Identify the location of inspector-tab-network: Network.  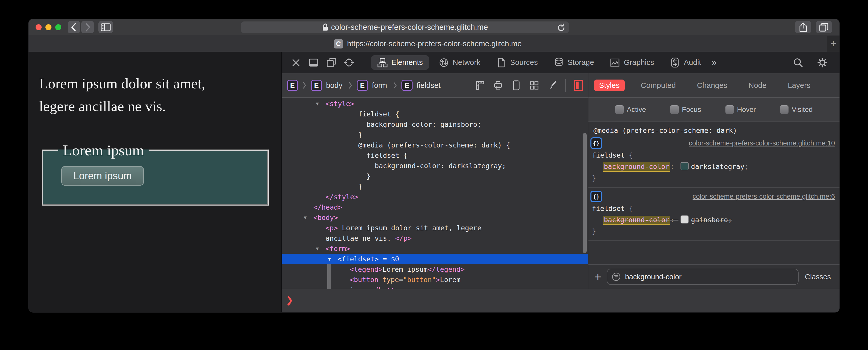
(460, 63).